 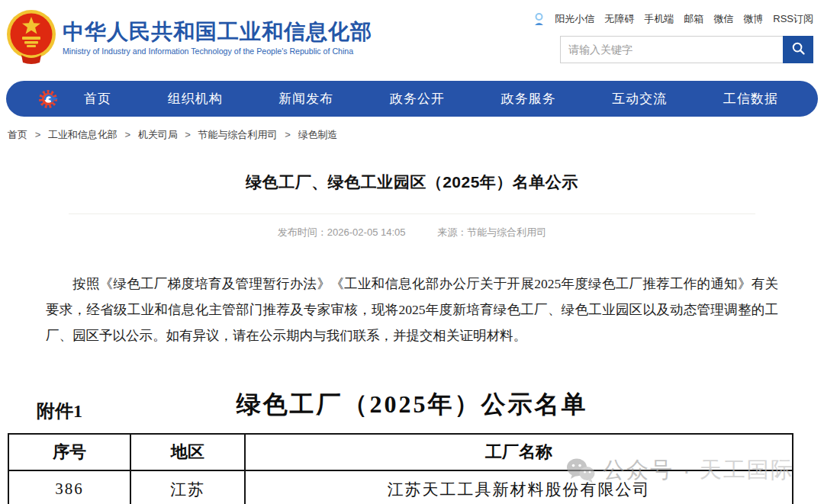 What do you see at coordinates (793, 19) in the screenshot?
I see `quick-link-rss: RSS订阅` at bounding box center [793, 19].